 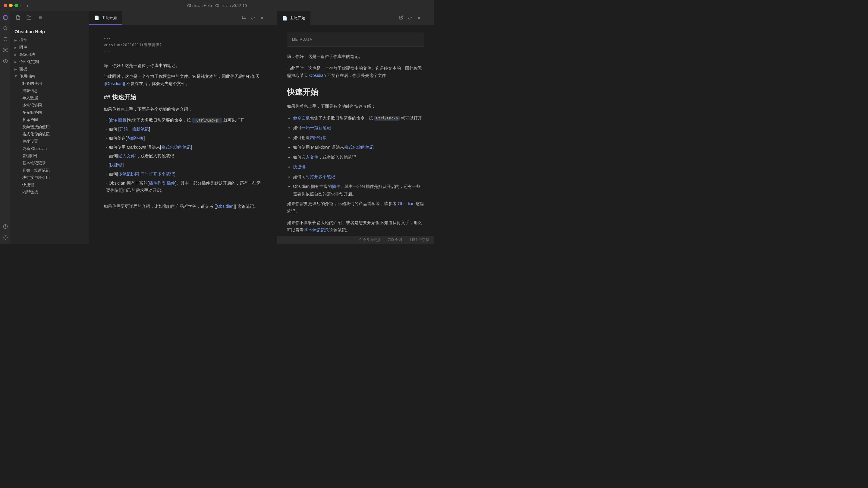 I want to click on close-tab-button: ✕, so click(x=262, y=18).